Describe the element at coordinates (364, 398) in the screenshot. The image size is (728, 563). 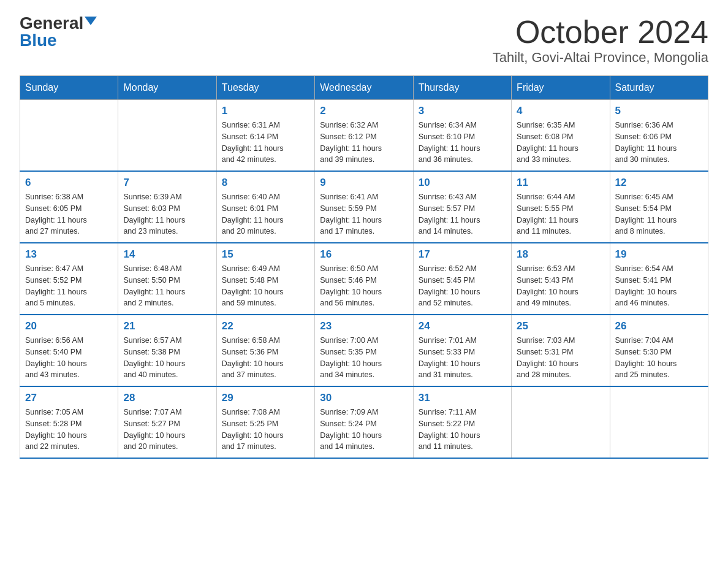
I see `day-number: 30` at that location.